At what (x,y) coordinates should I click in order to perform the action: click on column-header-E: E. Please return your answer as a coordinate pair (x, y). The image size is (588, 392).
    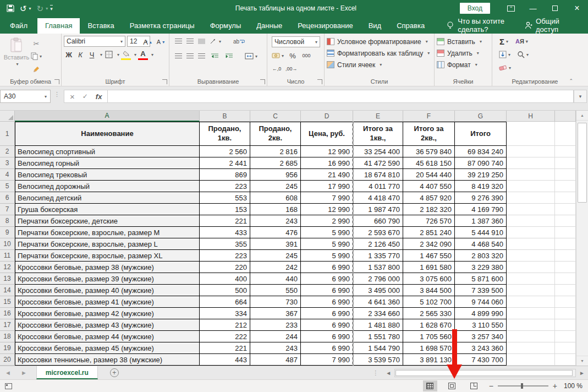
    Looking at the image, I should click on (378, 116).